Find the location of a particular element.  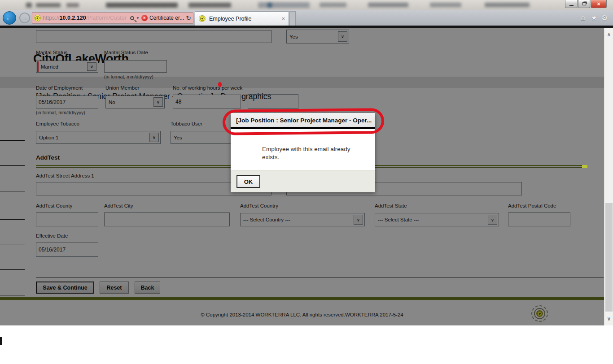

window-close-button: × is located at coordinates (599, 4).